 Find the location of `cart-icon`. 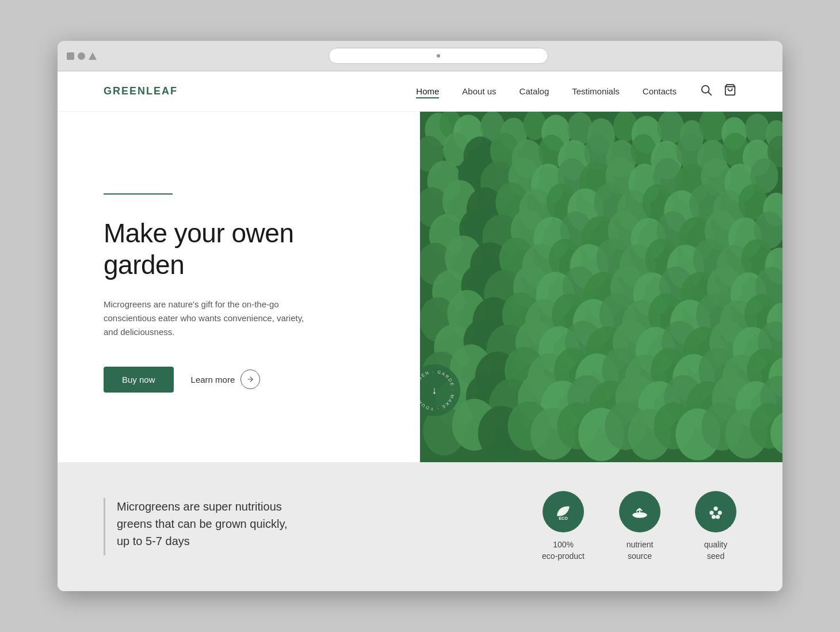

cart-icon is located at coordinates (730, 91).